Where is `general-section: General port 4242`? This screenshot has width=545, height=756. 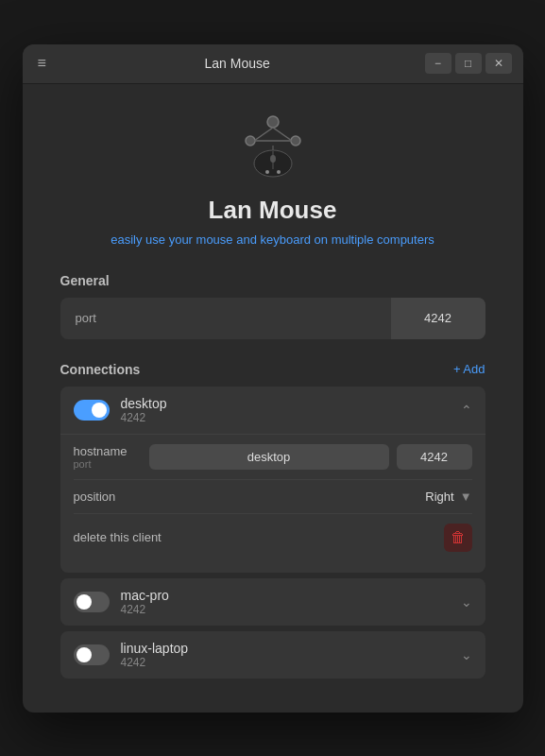
general-section: General port 4242 is located at coordinates (273, 306).